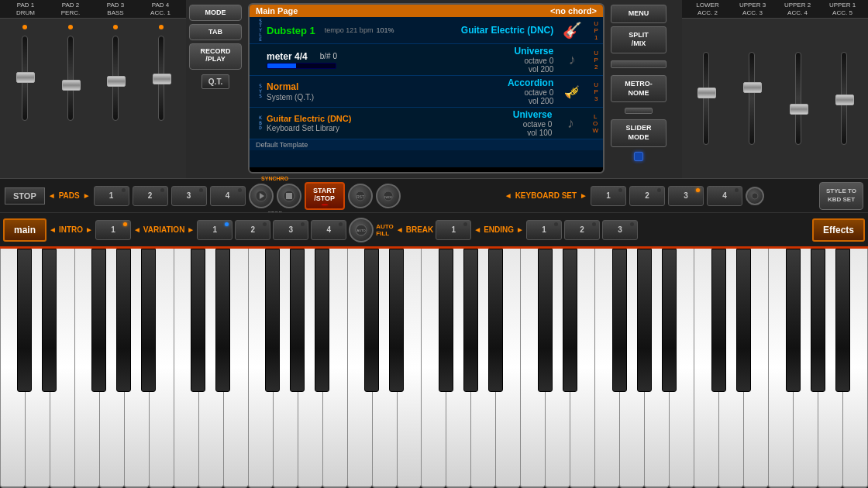 This screenshot has height=488, width=868. I want to click on synchro-start-button, so click(261, 196).